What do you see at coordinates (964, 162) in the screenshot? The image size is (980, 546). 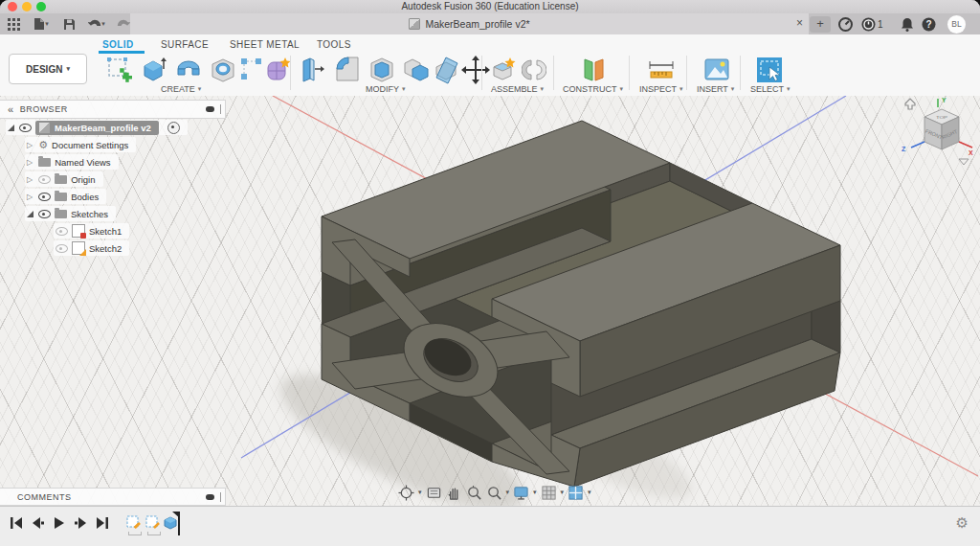 I see `viewcube-menu-arrow` at bounding box center [964, 162].